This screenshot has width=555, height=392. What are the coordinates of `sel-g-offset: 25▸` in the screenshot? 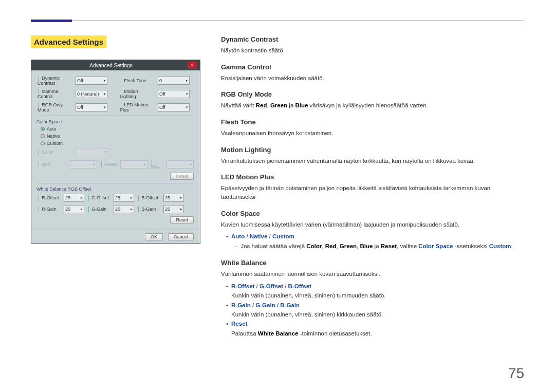 It's located at (124, 198).